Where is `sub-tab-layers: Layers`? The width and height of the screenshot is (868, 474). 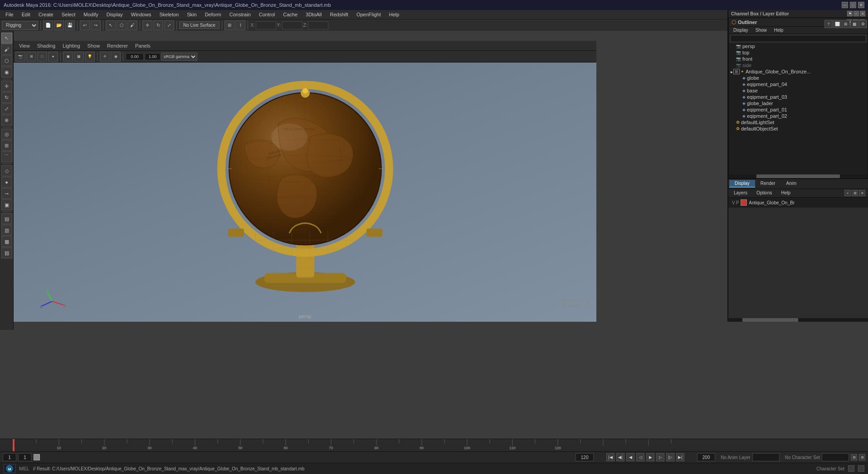
sub-tab-layers: Layers is located at coordinates (741, 193).